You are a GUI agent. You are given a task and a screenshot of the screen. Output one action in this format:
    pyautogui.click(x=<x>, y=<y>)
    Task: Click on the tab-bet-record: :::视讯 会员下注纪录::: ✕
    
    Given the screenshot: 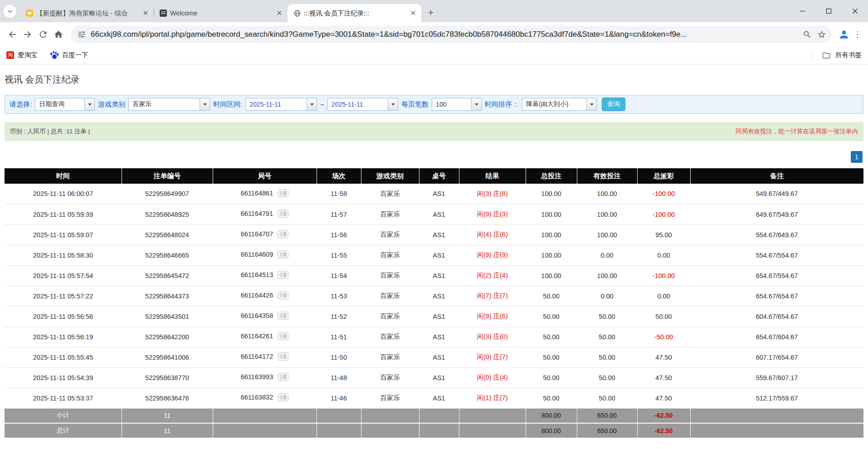 What is the action you would take?
    pyautogui.click(x=355, y=13)
    